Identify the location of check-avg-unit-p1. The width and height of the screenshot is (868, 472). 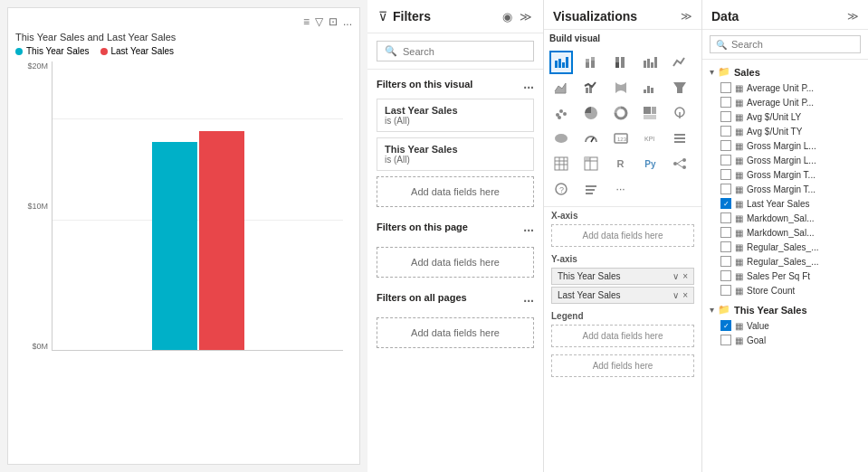
(726, 88).